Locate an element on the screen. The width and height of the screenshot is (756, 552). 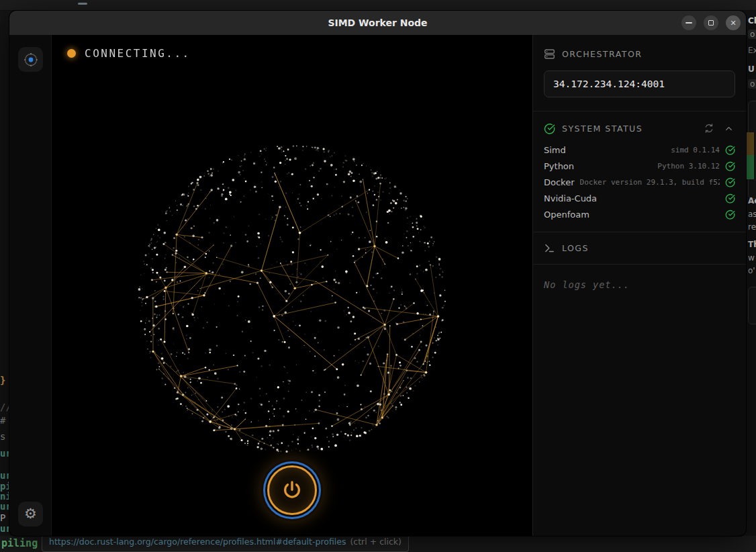
minimize-icon is located at coordinates (689, 23).